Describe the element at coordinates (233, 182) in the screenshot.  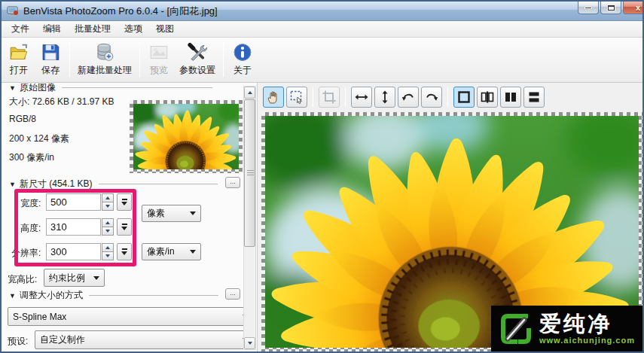
I see `new-size-more-button: ...` at that location.